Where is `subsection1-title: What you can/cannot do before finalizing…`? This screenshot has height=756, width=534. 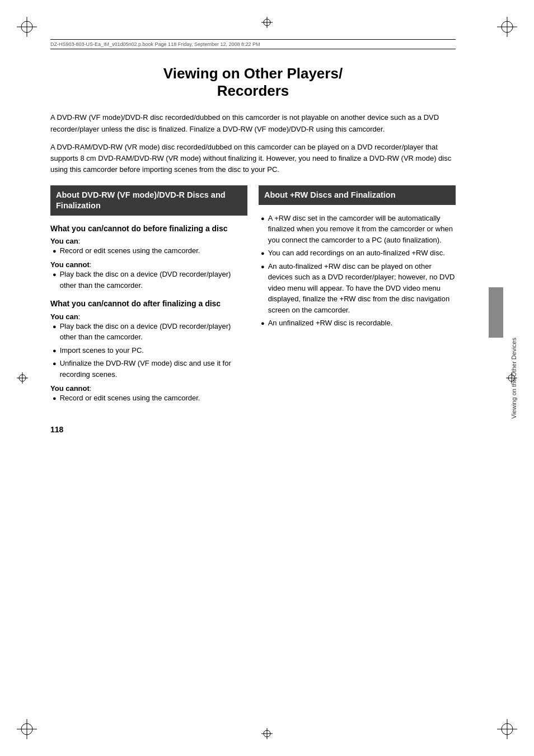
subsection1-title: What you can/cannot do before finalizing… is located at coordinates (149, 228).